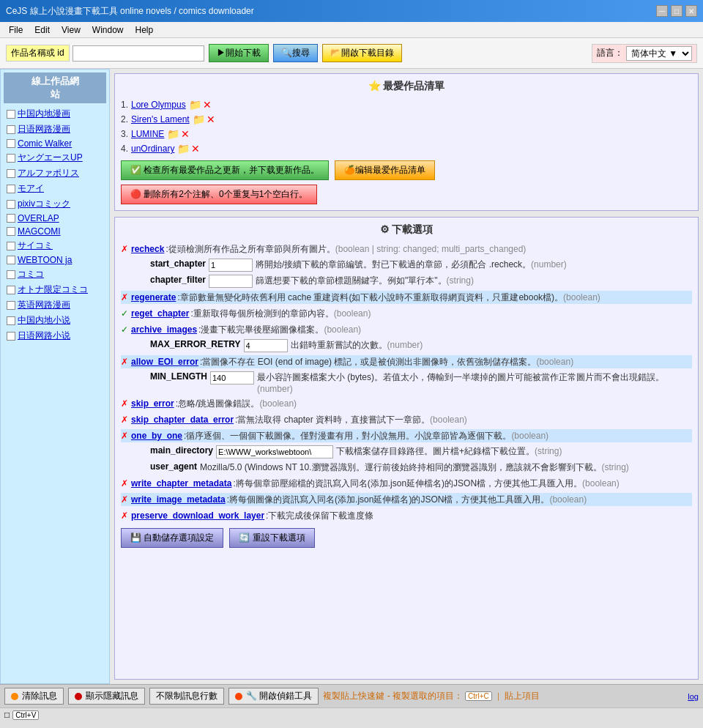 The image size is (703, 728). I want to click on start-download-button: ▶開始下載, so click(239, 53).